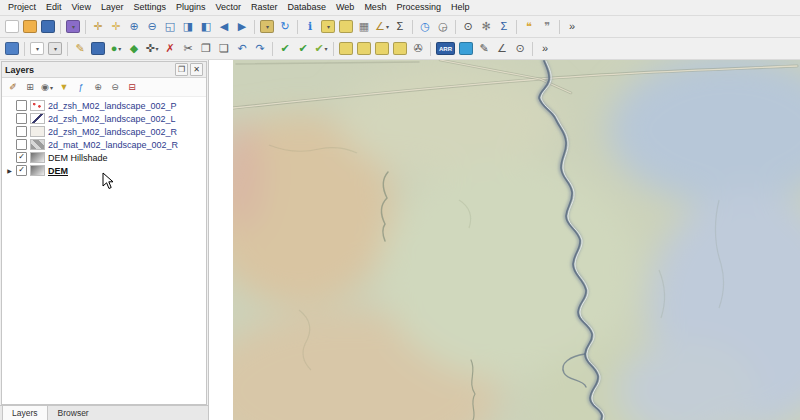 The height and width of the screenshot is (420, 800). What do you see at coordinates (54, 8) in the screenshot?
I see `menu-edit: Edit` at bounding box center [54, 8].